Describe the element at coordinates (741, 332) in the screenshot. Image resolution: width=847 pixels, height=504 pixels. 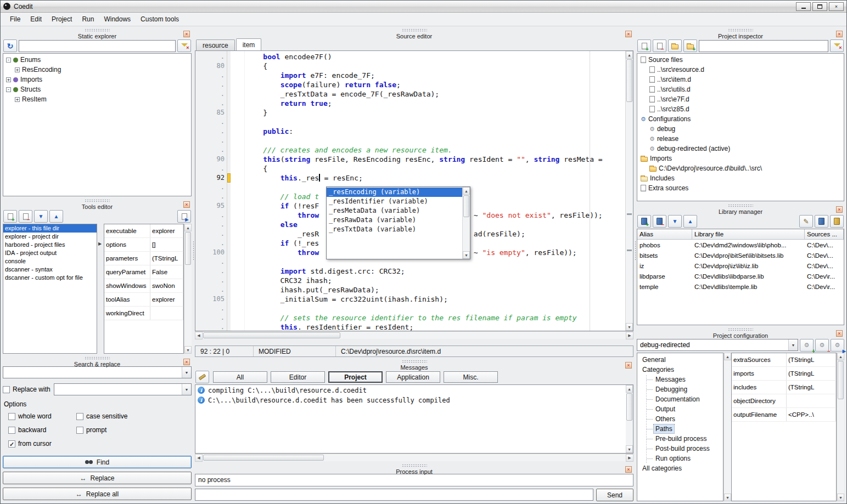
I see `project-configuration-header: Project configuration ×` at that location.